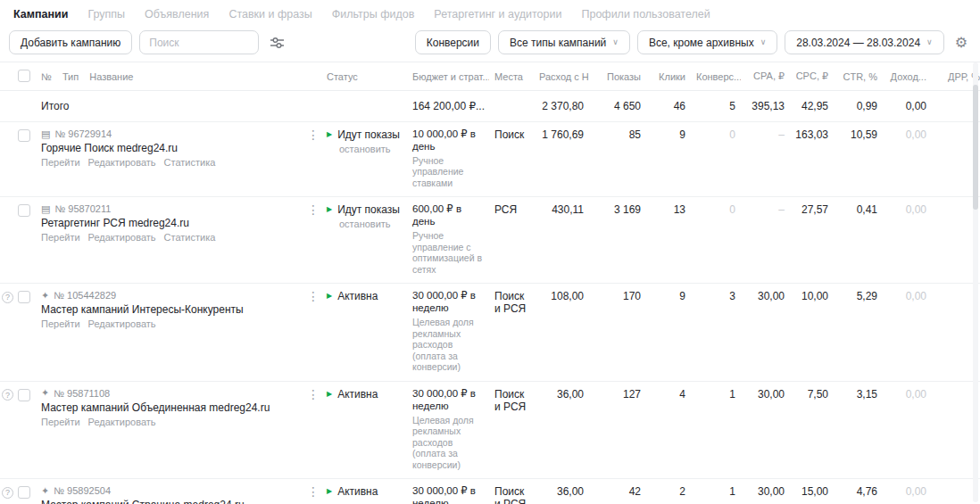 Image resolution: width=980 pixels, height=504 pixels. Describe the element at coordinates (564, 43) in the screenshot. I see `campaign-type-select: Все типы кампаний ∨` at that location.